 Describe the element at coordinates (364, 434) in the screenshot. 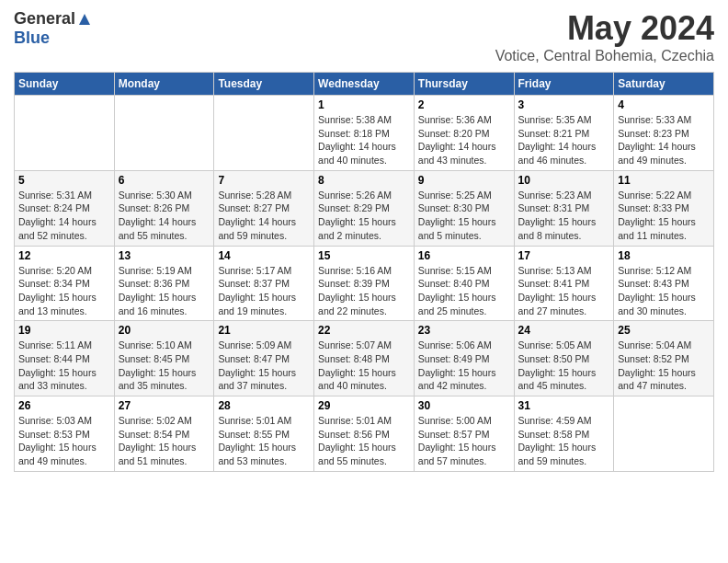

I see `calendar-week-5: 26Sunrise: 5:03 AMSunset: 8:53 PMDayligh…` at that location.